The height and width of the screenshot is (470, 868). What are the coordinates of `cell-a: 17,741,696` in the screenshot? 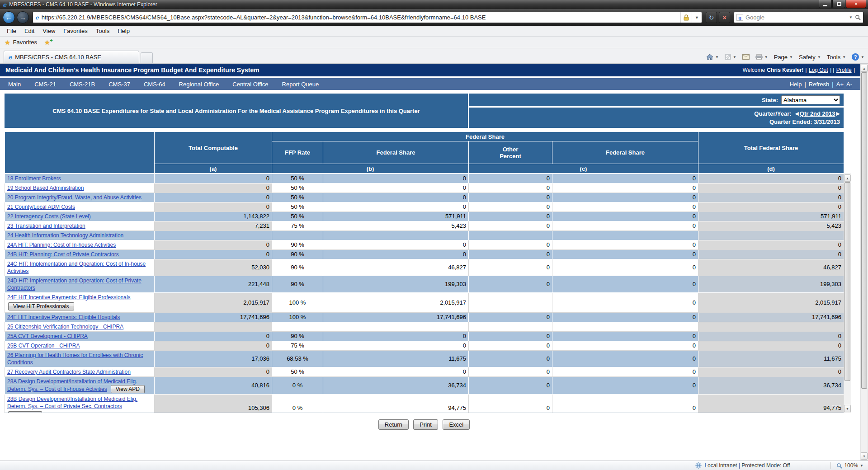 It's located at (213, 317).